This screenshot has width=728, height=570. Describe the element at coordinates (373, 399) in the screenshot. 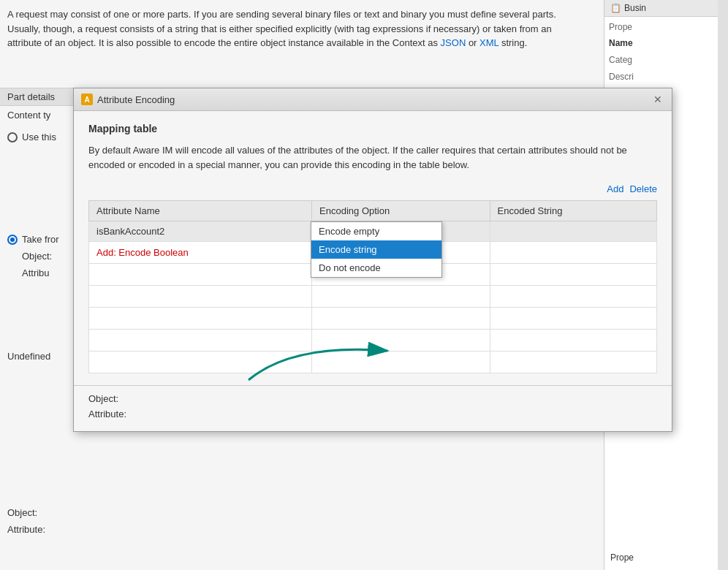

I see `modal-bottom-object: Object:` at that location.